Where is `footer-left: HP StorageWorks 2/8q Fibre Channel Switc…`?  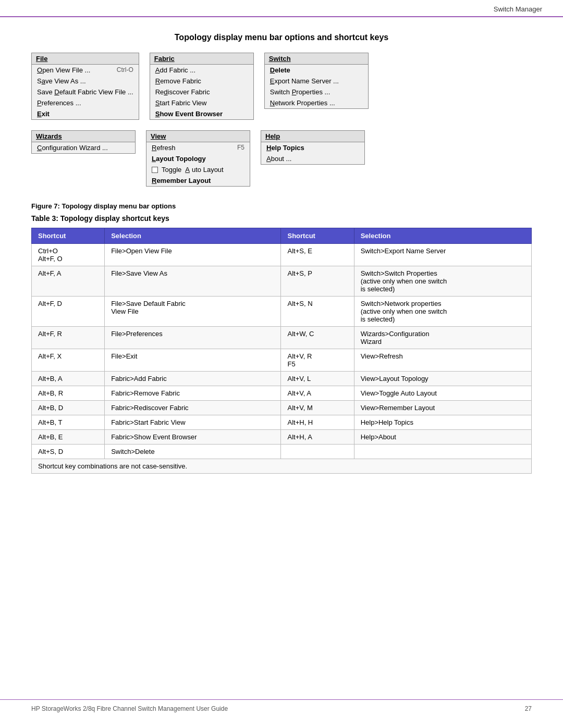
footer-left: HP StorageWorks 2/8q Fibre Channel Switc… is located at coordinates (129, 709).